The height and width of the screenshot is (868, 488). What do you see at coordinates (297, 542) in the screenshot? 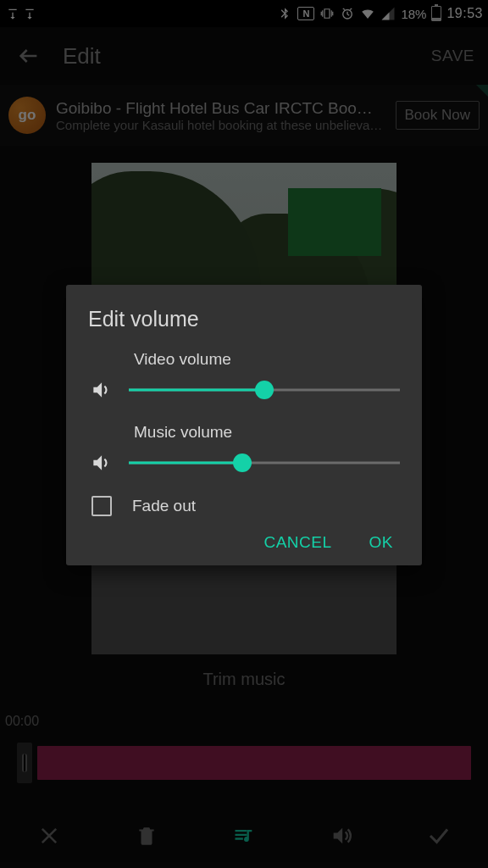
I see `dialog-cancel-button: CANCEL` at bounding box center [297, 542].